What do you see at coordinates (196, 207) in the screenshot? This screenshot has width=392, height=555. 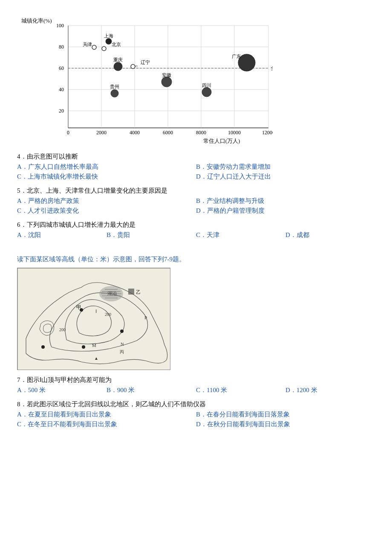 I see `q5-options: A．严格的房地产政策 B．产业结构调整与升级 C．人才引进政策变化 D．严格的户…` at bounding box center [196, 207].